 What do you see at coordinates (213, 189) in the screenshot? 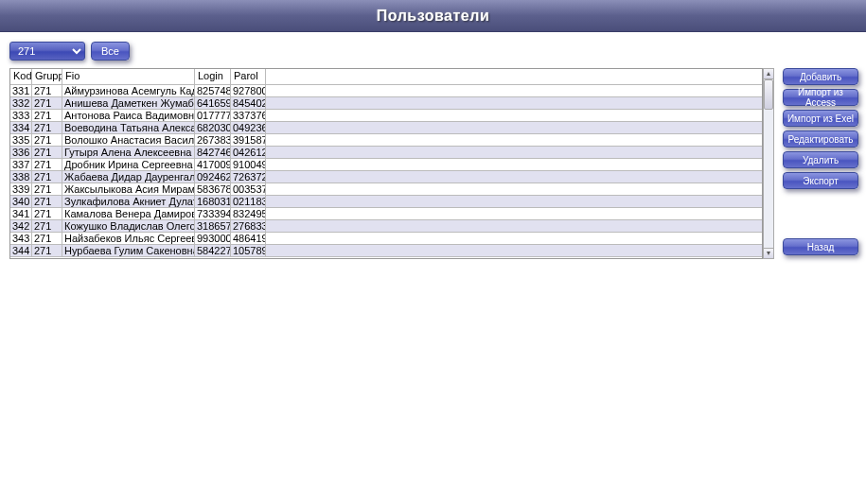
I see `cell-login: 58367820` at bounding box center [213, 189].